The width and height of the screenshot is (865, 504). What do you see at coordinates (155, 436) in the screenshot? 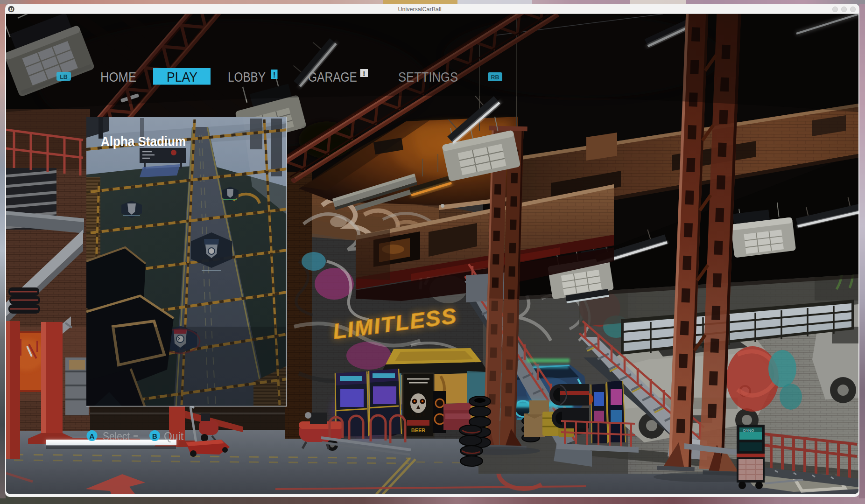
I see `svg-text: B` at bounding box center [155, 436].